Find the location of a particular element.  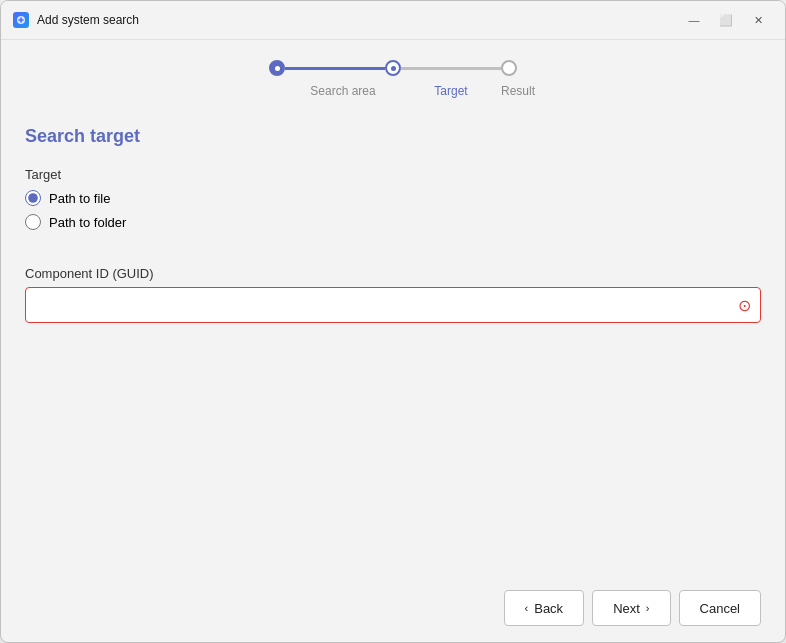

stepper-track is located at coordinates (393, 68).